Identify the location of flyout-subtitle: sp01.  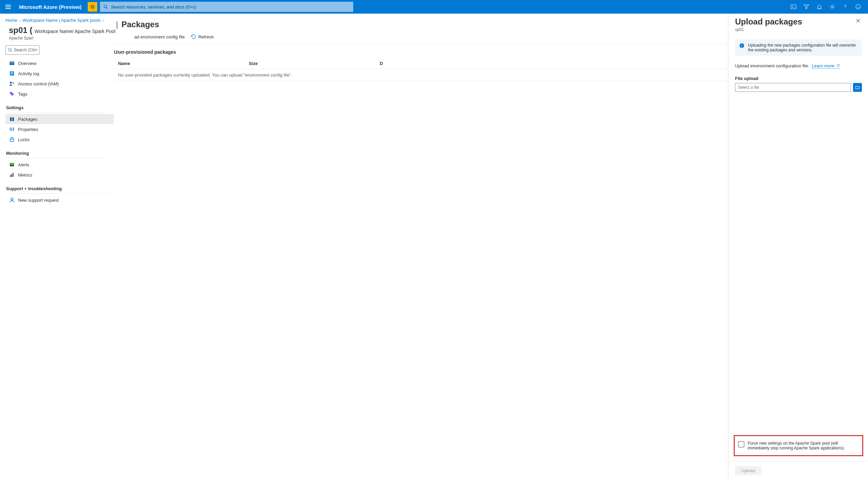
(768, 30).